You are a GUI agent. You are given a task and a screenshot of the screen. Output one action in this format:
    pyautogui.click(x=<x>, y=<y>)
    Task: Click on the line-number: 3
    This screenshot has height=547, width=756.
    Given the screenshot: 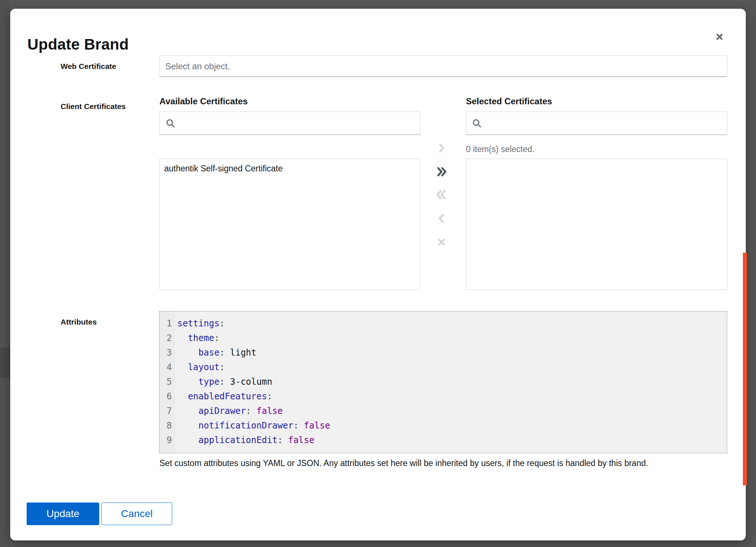 What is the action you would take?
    pyautogui.click(x=167, y=353)
    